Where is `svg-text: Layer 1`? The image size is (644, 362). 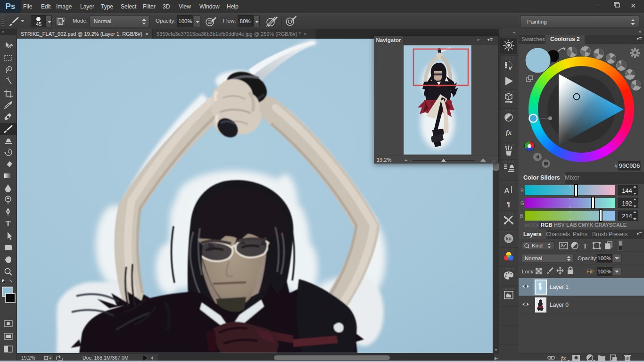 svg-text: Layer 1 is located at coordinates (559, 287).